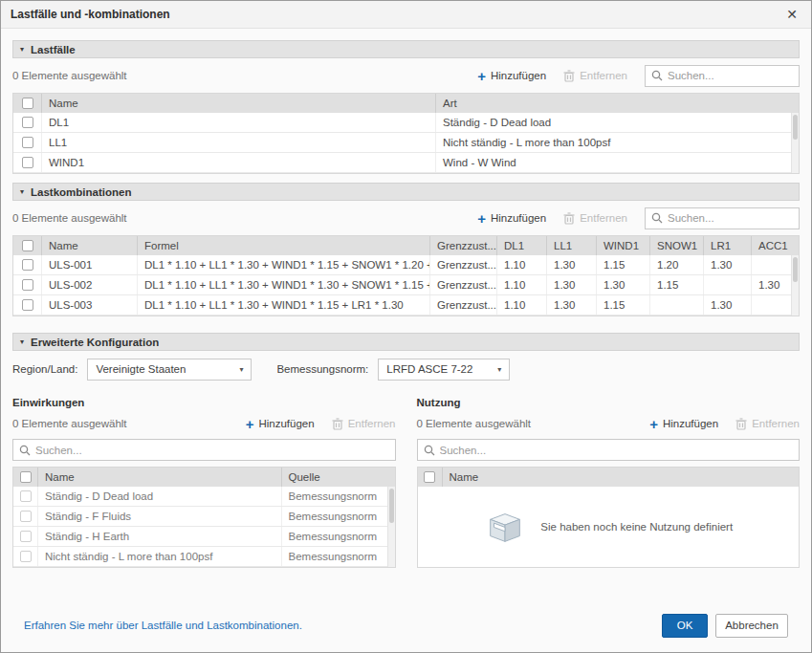 This screenshot has height=653, width=812. Describe the element at coordinates (752, 625) in the screenshot. I see `cancel-button: Abbrechen` at that location.